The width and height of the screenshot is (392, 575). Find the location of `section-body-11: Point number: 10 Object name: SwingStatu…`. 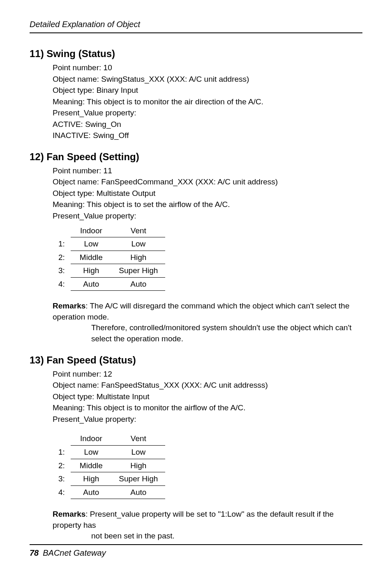

section-body-11: Point number: 10 Object name: SwingStatu… is located at coordinates (196, 102).